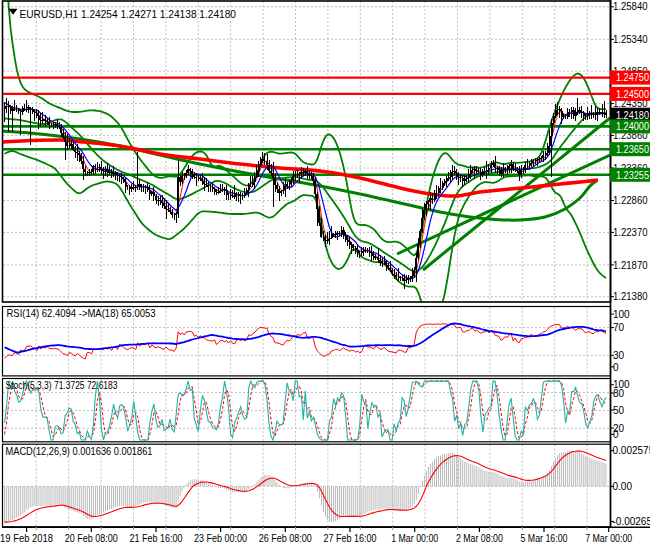 Image resolution: width=650 pixels, height=550 pixels. What do you see at coordinates (608, 538) in the screenshot?
I see `svg-text: 7 Mar 00:00` at bounding box center [608, 538].